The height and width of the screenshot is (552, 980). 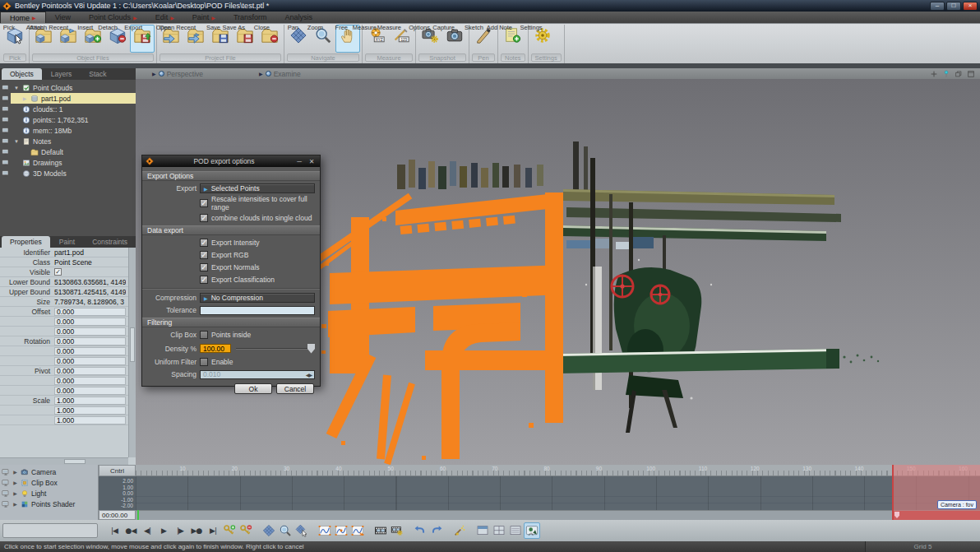 What do you see at coordinates (460, 531) in the screenshot?
I see `key-wand-button` at bounding box center [460, 531].